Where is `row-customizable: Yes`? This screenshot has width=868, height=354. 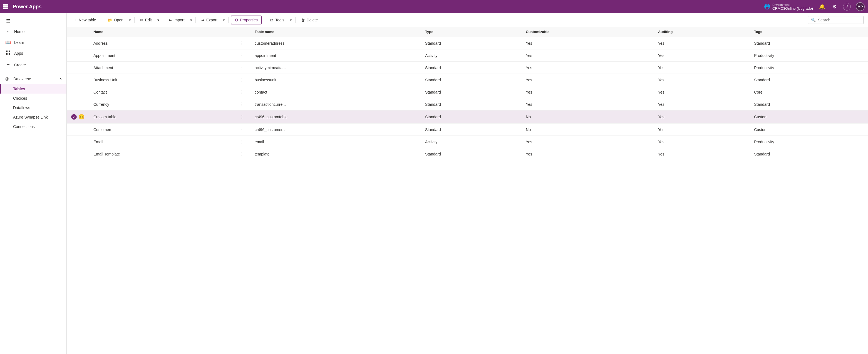
row-customizable: Yes is located at coordinates (587, 68).